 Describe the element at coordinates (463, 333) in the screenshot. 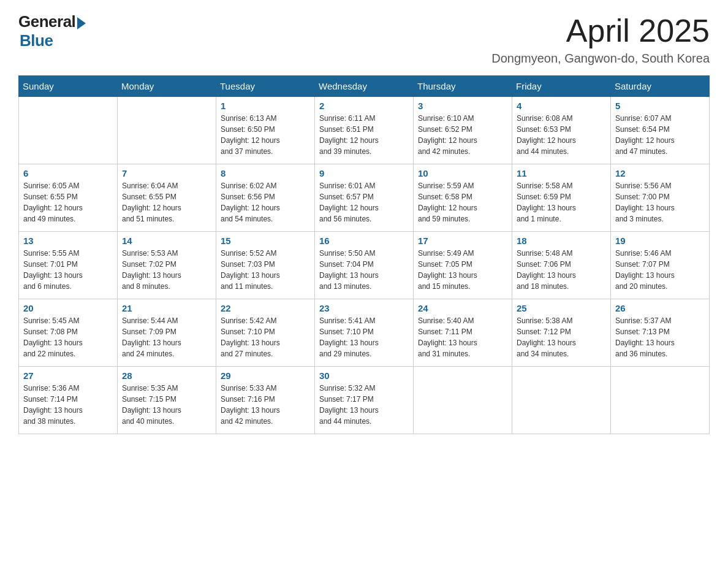

I see `calendar-cell: 24Sunrise: 5:40 AM Sunset: 7:11 PM Dayli…` at that location.